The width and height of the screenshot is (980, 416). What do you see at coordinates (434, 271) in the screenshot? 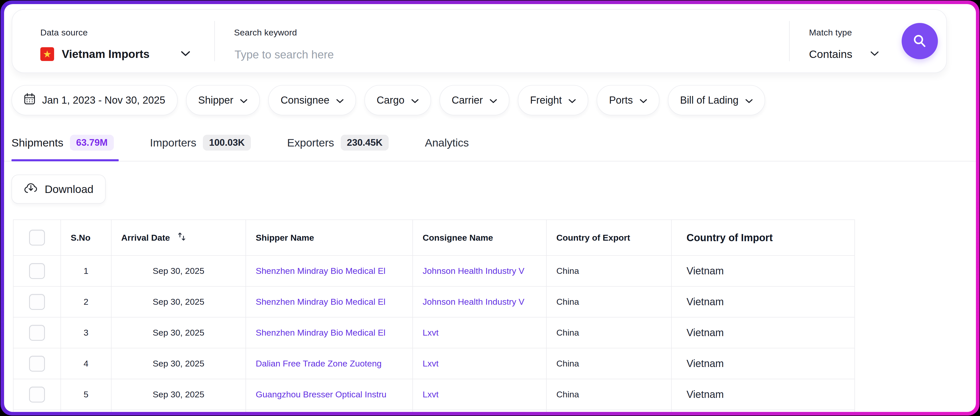
I see `table-row: 1 Sep 30, 2025 Shenzhen Mindray Bio Medi…` at bounding box center [434, 271].